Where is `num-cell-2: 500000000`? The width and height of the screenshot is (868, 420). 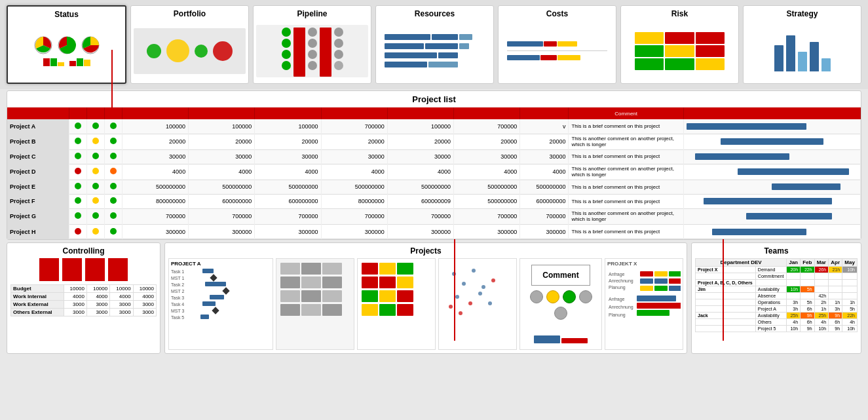
num-cell-2: 500000000 is located at coordinates (288, 187).